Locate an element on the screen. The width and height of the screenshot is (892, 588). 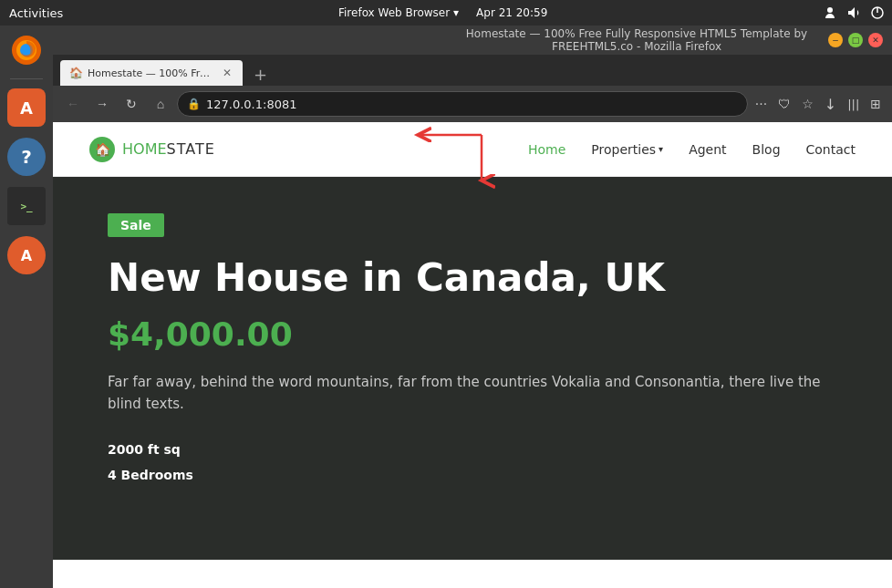
taskbar-icon-terminal: >_ is located at coordinates (26, 206).